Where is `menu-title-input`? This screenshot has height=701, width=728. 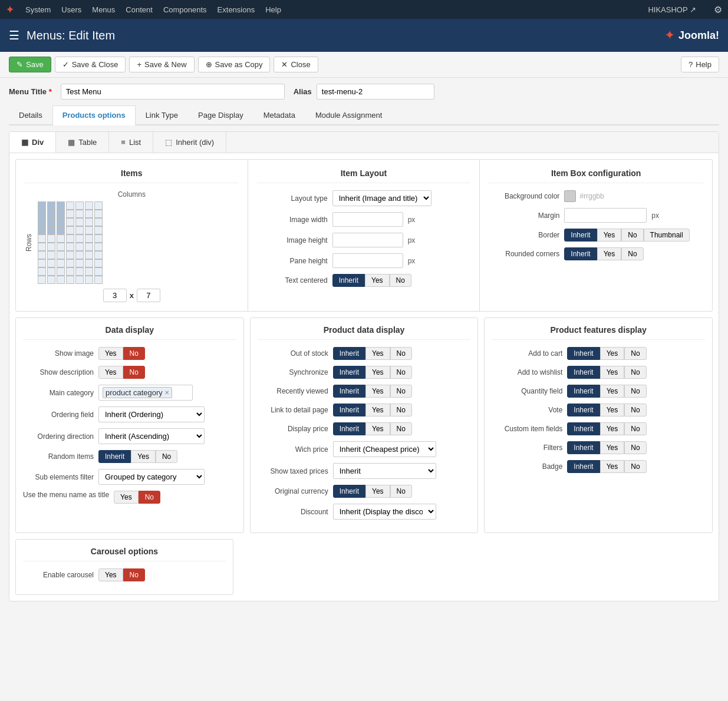 menu-title-input is located at coordinates (173, 92).